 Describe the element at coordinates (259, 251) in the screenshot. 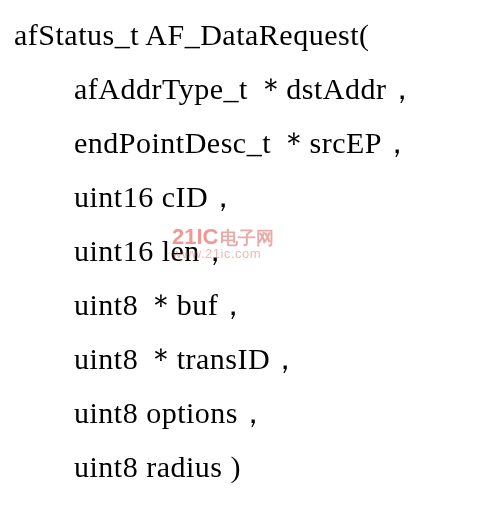

I see `param-len: uint16 len，` at that location.